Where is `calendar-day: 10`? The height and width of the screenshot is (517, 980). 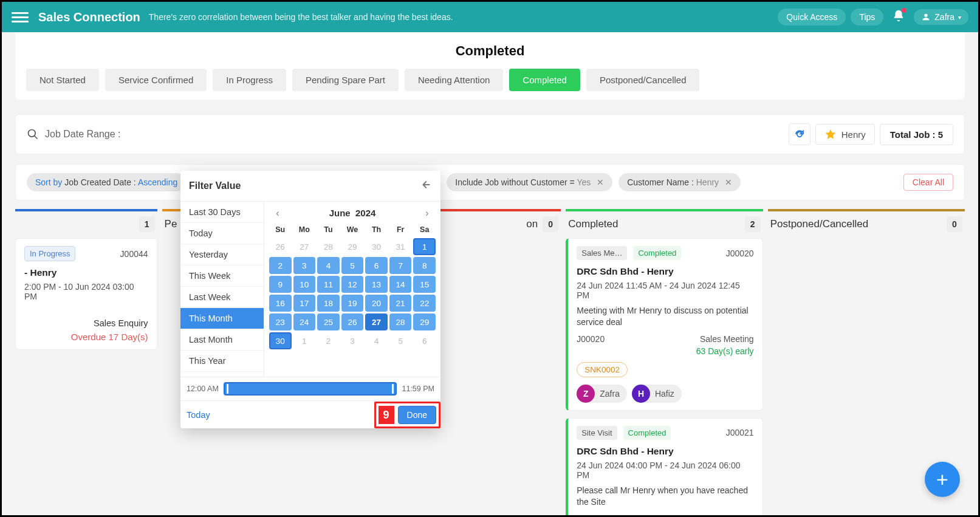
calendar-day: 10 is located at coordinates (305, 284).